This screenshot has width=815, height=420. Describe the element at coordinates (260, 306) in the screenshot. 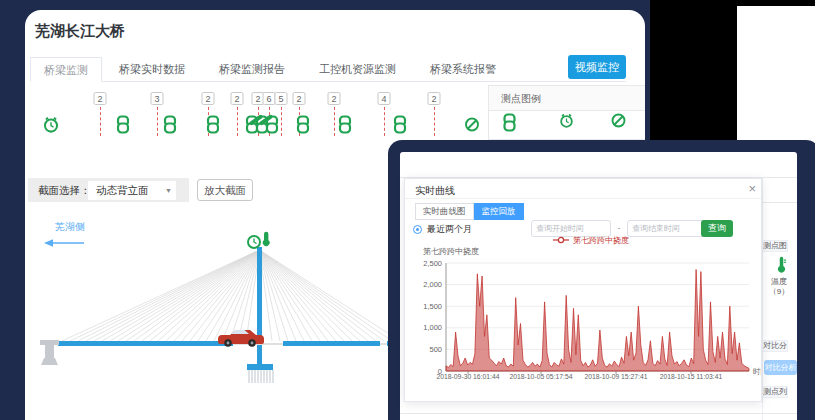

I see `bridge-tower` at that location.